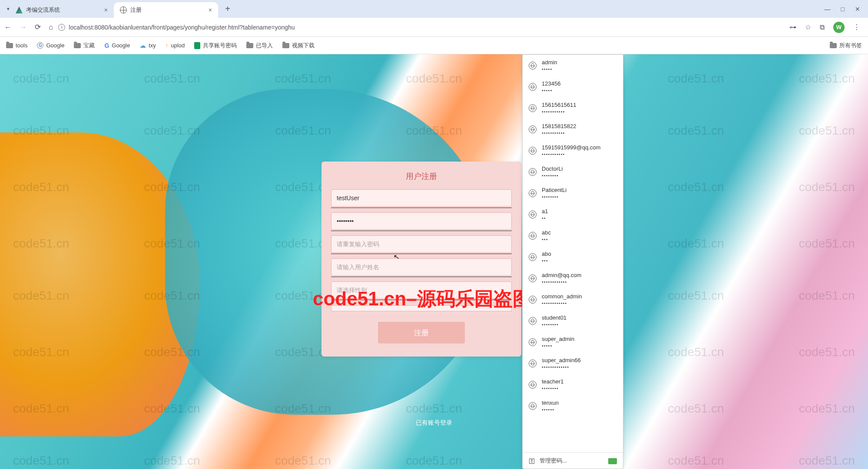  Describe the element at coordinates (808, 27) in the screenshot. I see `bookmark-star-icon: ☆` at that location.